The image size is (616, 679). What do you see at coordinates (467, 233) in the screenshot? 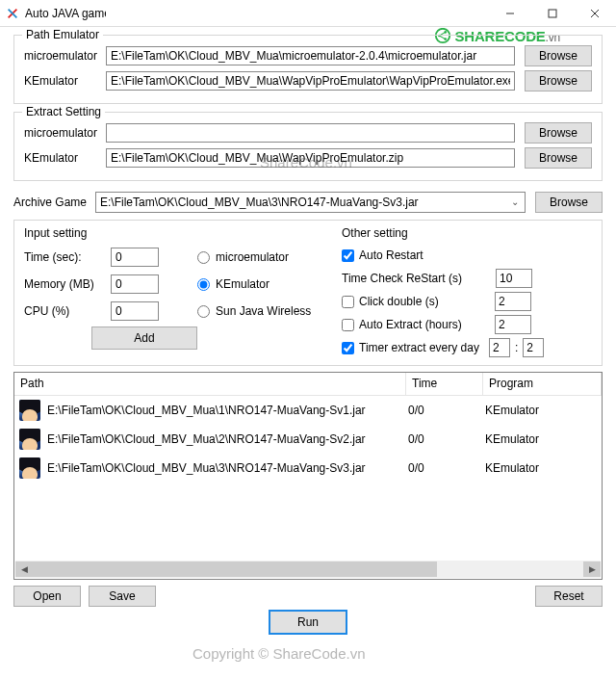
I see `other-setting-title: Other setting` at bounding box center [467, 233].